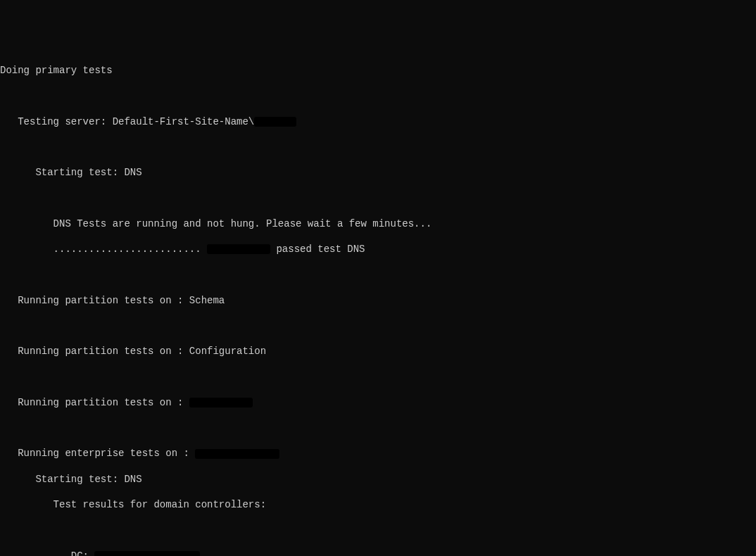 The height and width of the screenshot is (556, 756). What do you see at coordinates (378, 224) in the screenshot?
I see `output-line: DNS Tests are running and not hung. Plea…` at bounding box center [378, 224].